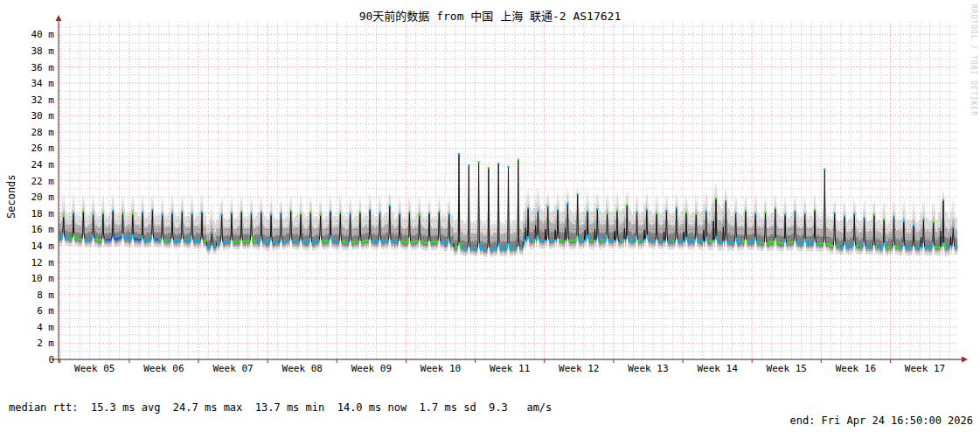  I want to click on median-rtt-stats: median rtt: 15.3 ms avg 24.7 ms max 13.7…, so click(280, 408).